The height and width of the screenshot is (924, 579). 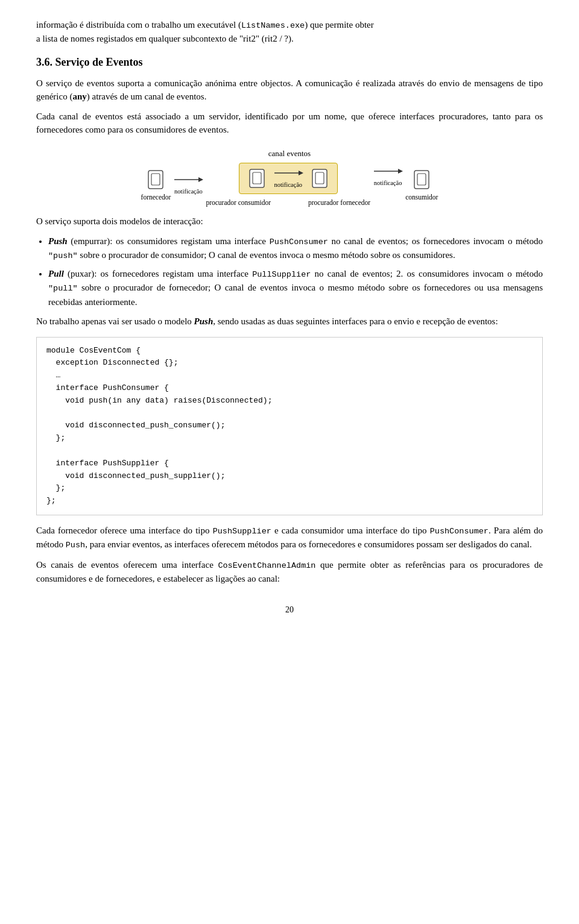 I want to click on intro-text3: a lista de nomes registados em qualquer …, so click(x=165, y=39).